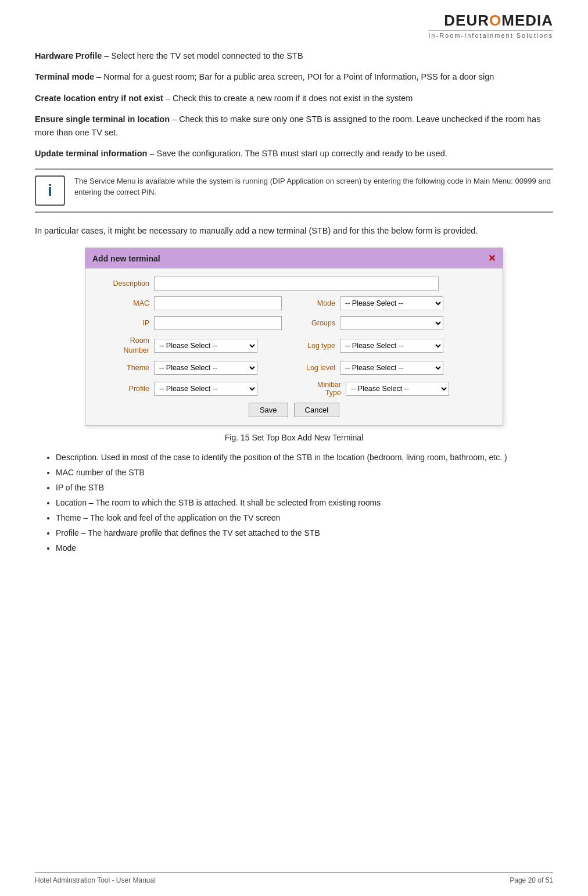 The width and height of the screenshot is (588, 896). Describe the element at coordinates (490, 35) in the screenshot. I see `logo-tagline: In-Room-Infotainment Solutions` at that location.